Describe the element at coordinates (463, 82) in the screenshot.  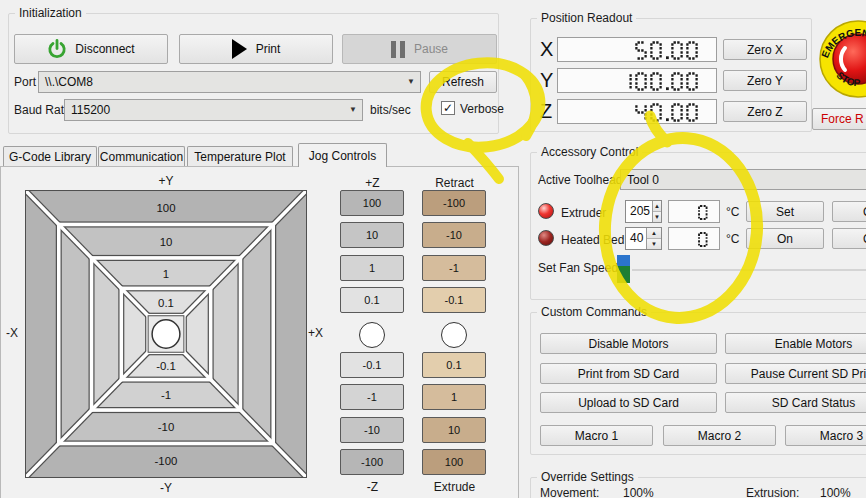
I see `refresh-button: Refresh` at that location.